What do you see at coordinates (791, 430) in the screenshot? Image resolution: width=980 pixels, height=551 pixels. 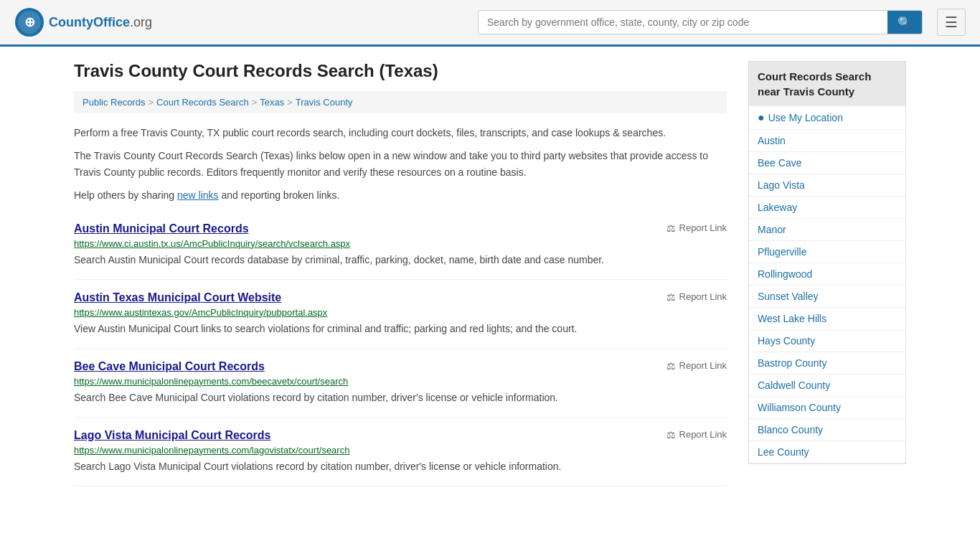 I see `sidebar-link: Blanco County` at bounding box center [791, 430].